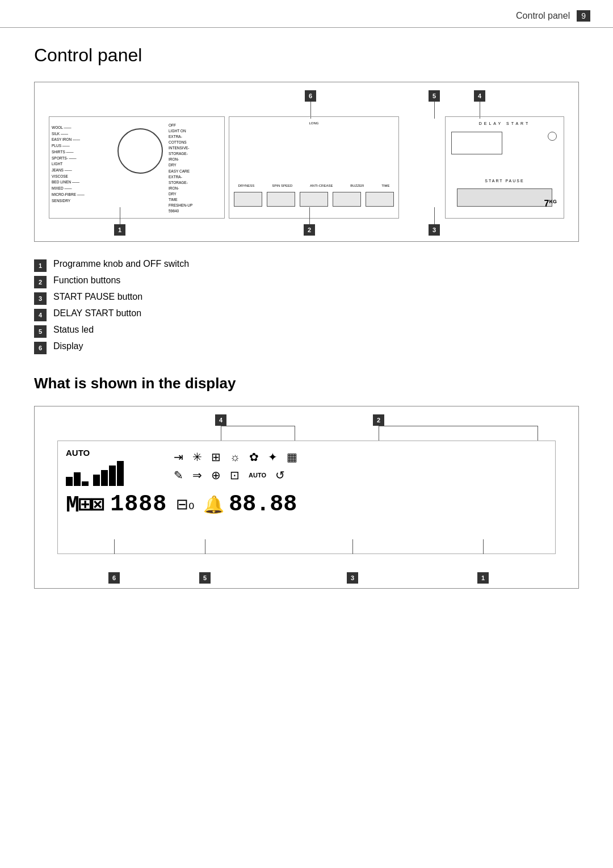 The height and width of the screenshot is (868, 613). What do you see at coordinates (198, 475) in the screenshot?
I see `icon-arrow: ⇒` at bounding box center [198, 475].